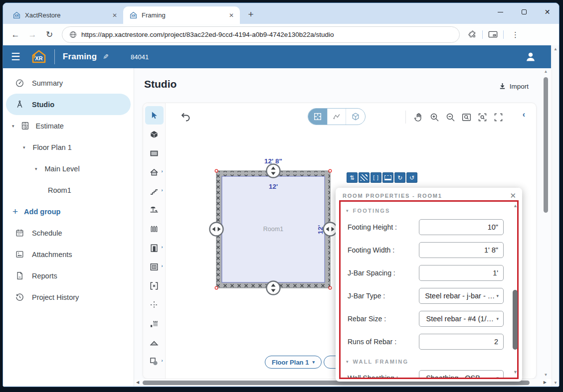 The image size is (563, 392). What do you see at coordinates (499, 118) in the screenshot?
I see `fullscreen-icon` at bounding box center [499, 118].